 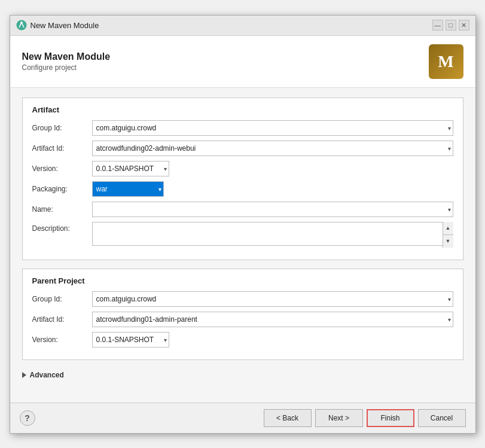 What do you see at coordinates (273, 209) in the screenshot?
I see `name-wrap: ▾` at bounding box center [273, 209].